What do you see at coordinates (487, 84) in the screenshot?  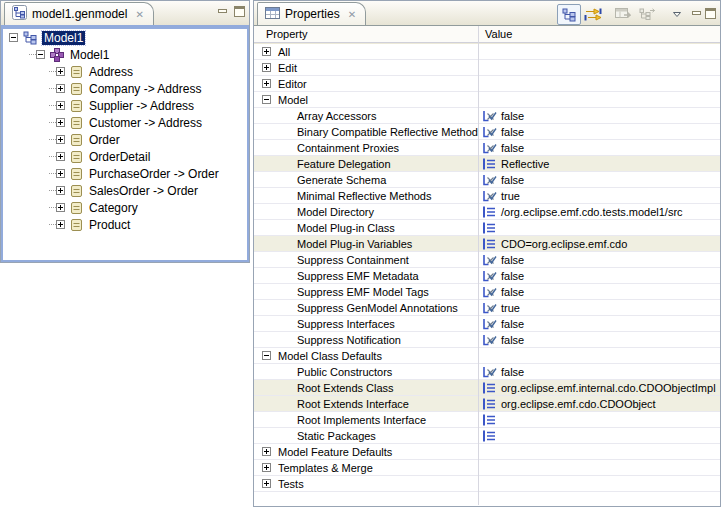 I see `category-row: Editor` at bounding box center [487, 84].